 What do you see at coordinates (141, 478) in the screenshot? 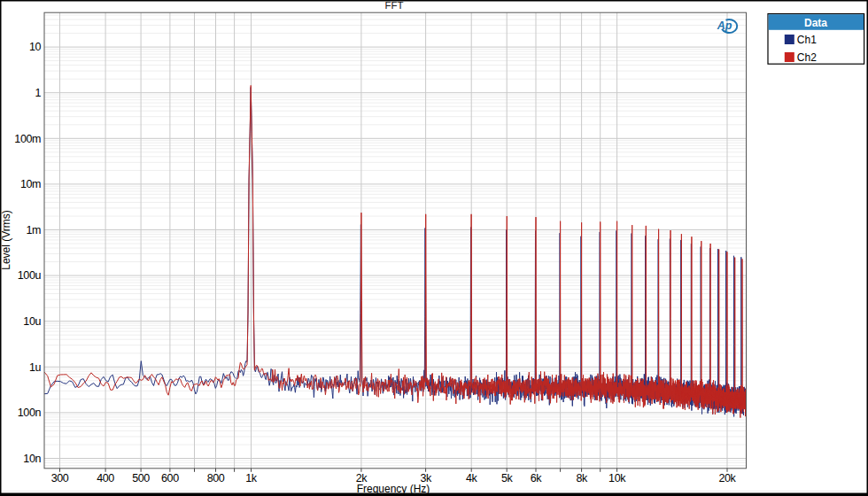
I see `svg-text: 500` at bounding box center [141, 478].